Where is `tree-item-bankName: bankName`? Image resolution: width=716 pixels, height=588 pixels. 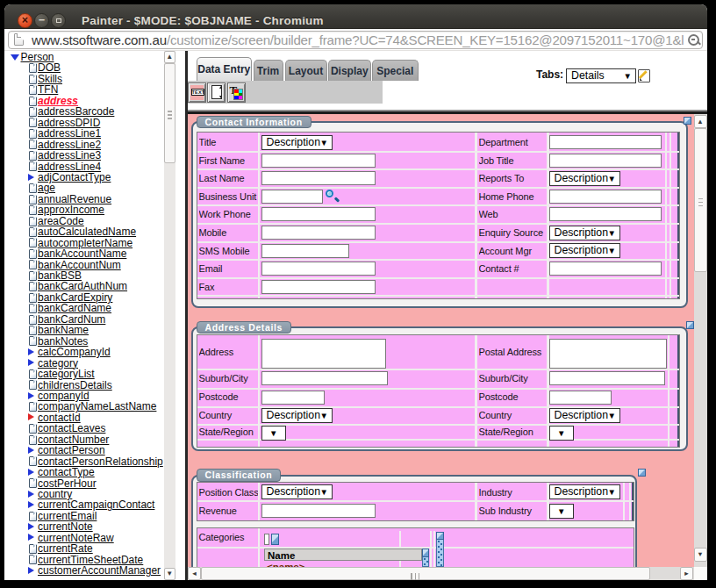
tree-item-bankName: bankName is located at coordinates (88, 330).